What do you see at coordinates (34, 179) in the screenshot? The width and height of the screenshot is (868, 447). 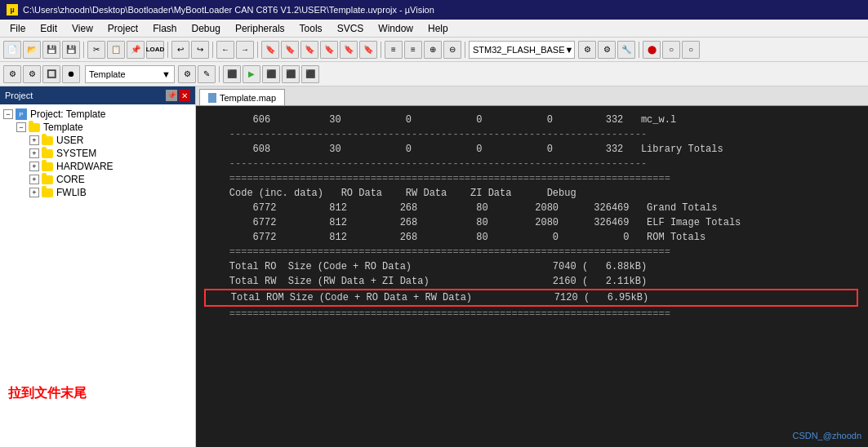 I see `expand-core-icon: +` at bounding box center [34, 179].